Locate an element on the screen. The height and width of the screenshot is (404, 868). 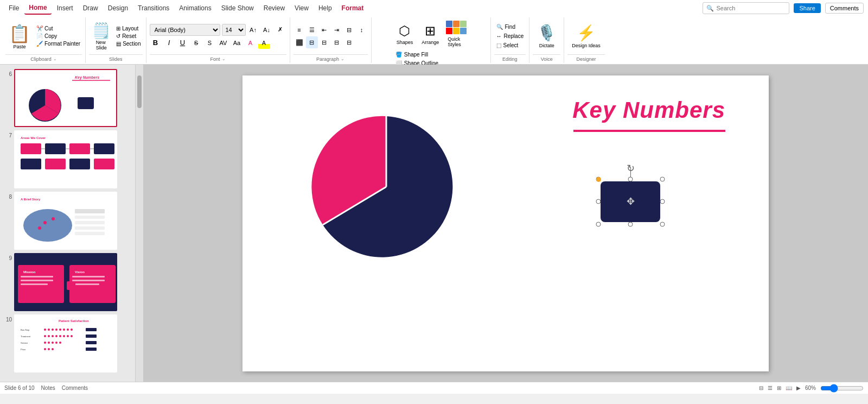
slides-panel: 6 Key Numbers 7 is located at coordinates (68, 223).